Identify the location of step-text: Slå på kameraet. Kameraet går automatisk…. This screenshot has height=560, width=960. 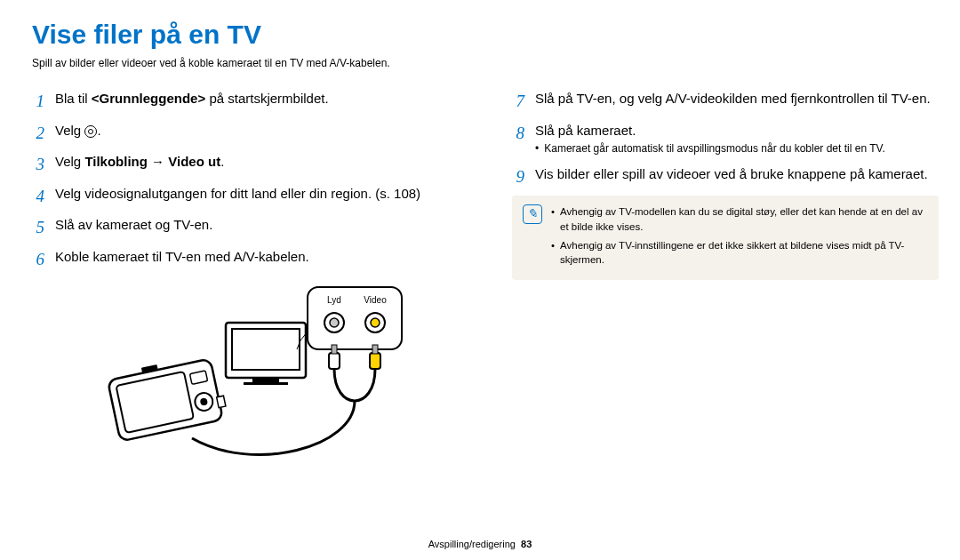
(710, 139).